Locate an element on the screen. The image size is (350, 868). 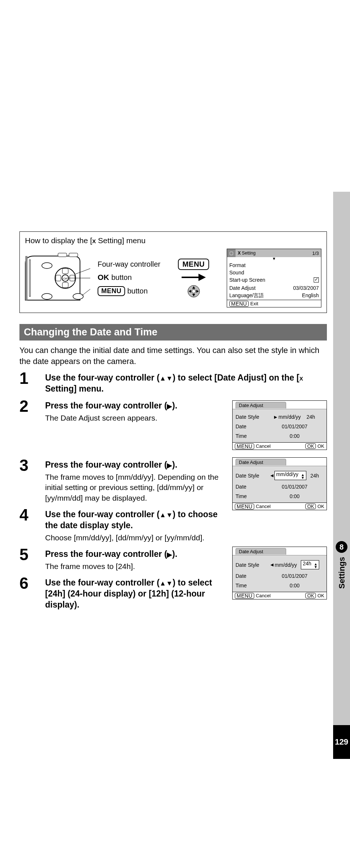
ok-button-label: OK button is located at coordinates (129, 277).